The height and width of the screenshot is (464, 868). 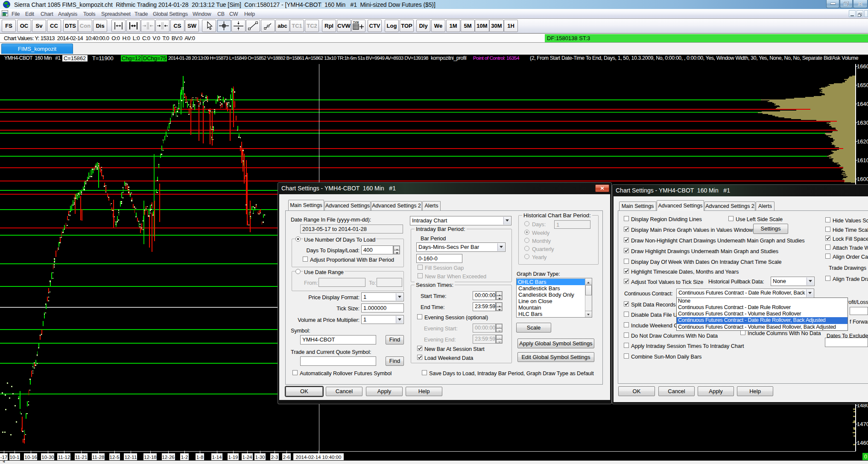 I want to click on svg-text: 12-18, so click(x=150, y=457).